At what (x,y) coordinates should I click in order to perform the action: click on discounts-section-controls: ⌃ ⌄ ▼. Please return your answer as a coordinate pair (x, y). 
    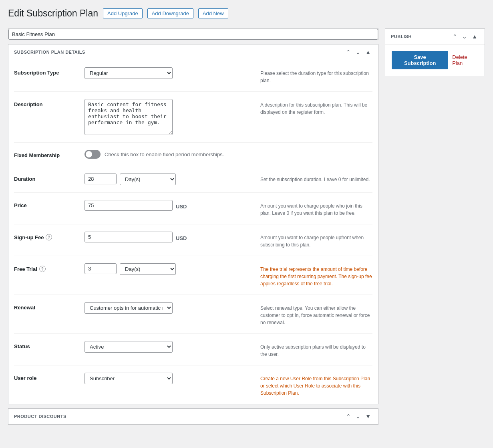
    Looking at the image, I should click on (358, 416).